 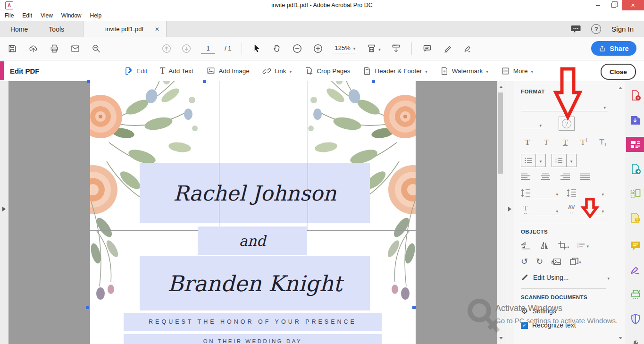 What do you see at coordinates (96, 16) in the screenshot?
I see `menu-help: Help` at bounding box center [96, 16].